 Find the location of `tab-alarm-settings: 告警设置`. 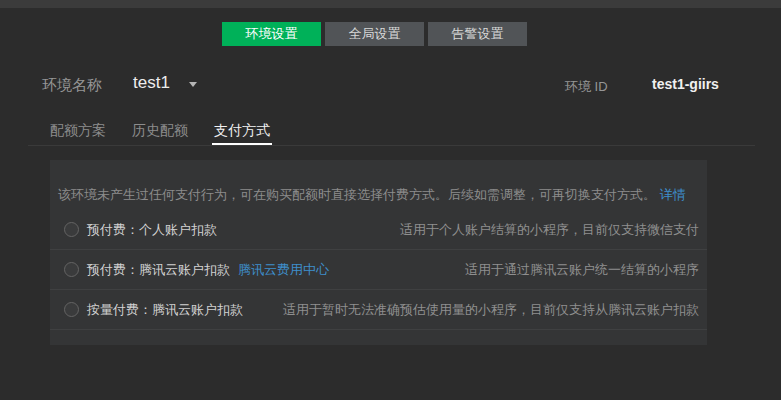

tab-alarm-settings: 告警设置 is located at coordinates (478, 34).